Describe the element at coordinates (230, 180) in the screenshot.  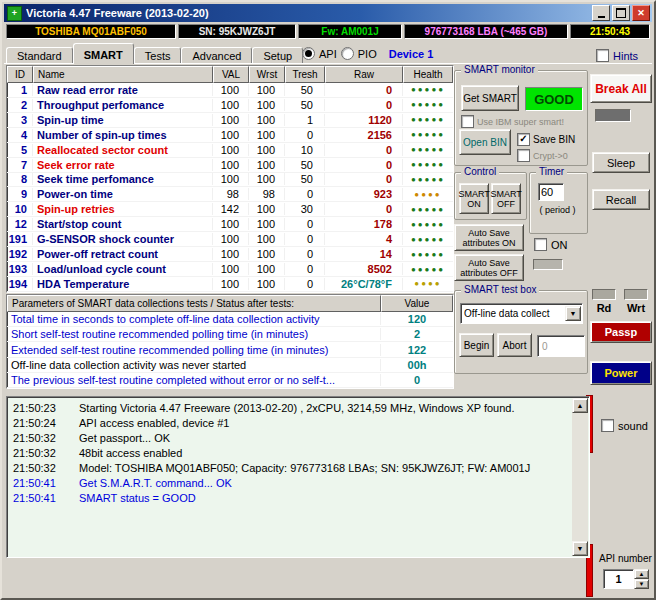
I see `smart-row: 8Seek time perfomance100100500●●●●●` at that location.